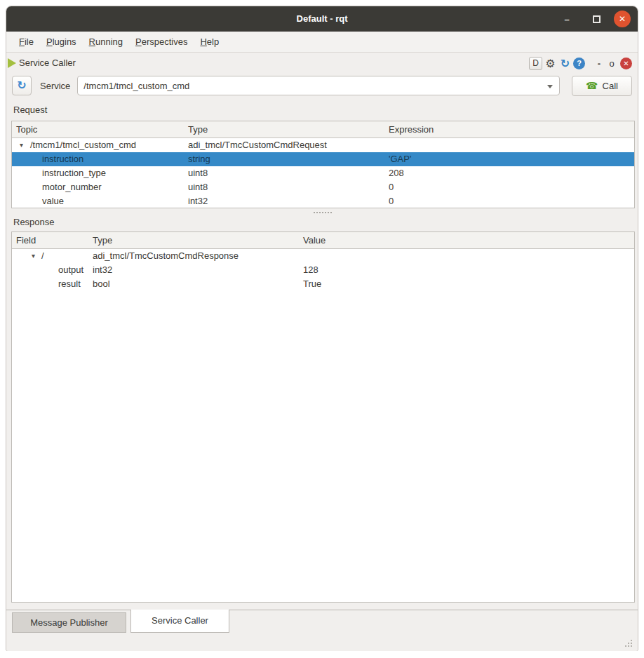 The width and height of the screenshot is (644, 658). What do you see at coordinates (567, 20) in the screenshot?
I see `window-minimize-button: –` at bounding box center [567, 20].